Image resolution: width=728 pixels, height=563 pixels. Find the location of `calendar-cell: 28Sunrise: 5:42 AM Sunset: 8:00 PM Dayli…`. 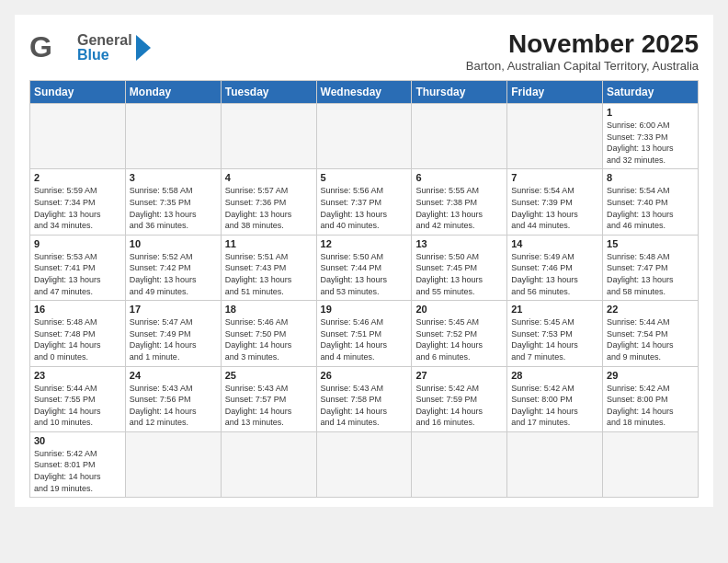

calendar-cell: 28Sunrise: 5:42 AM Sunset: 8:00 PM Dayli… is located at coordinates (555, 399).